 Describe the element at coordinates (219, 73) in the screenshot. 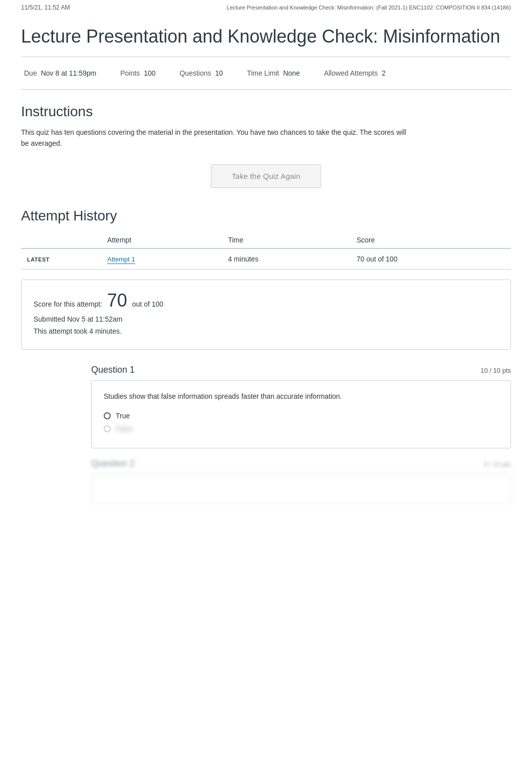

I see `questions-value: 10` at that location.